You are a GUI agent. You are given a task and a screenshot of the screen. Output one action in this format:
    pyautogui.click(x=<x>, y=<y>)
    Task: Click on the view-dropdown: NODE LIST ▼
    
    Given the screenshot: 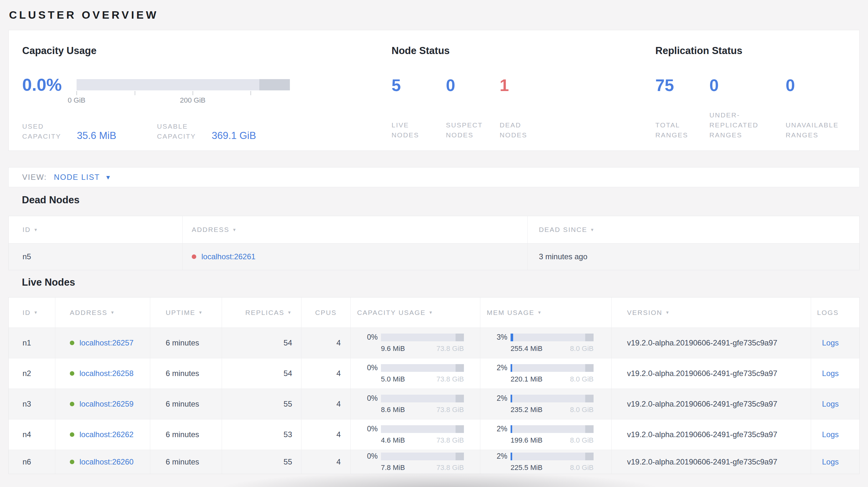 What is the action you would take?
    pyautogui.click(x=83, y=177)
    